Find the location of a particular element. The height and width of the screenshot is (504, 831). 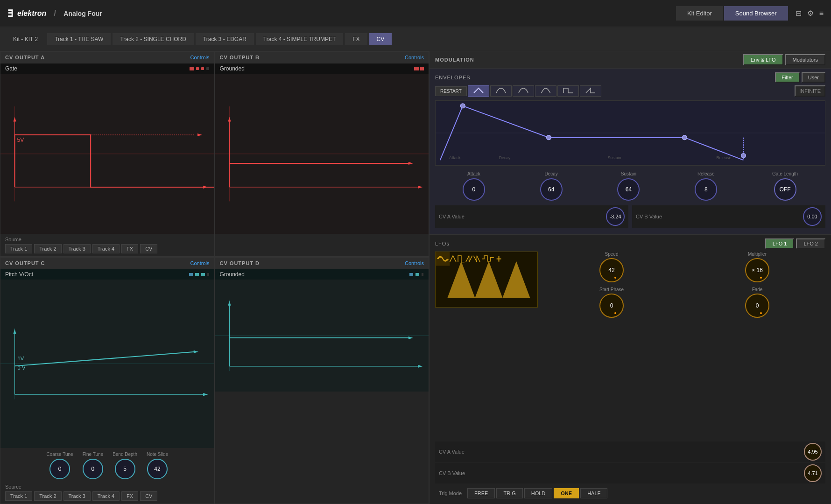

lfo-title: LFOs is located at coordinates (443, 244).